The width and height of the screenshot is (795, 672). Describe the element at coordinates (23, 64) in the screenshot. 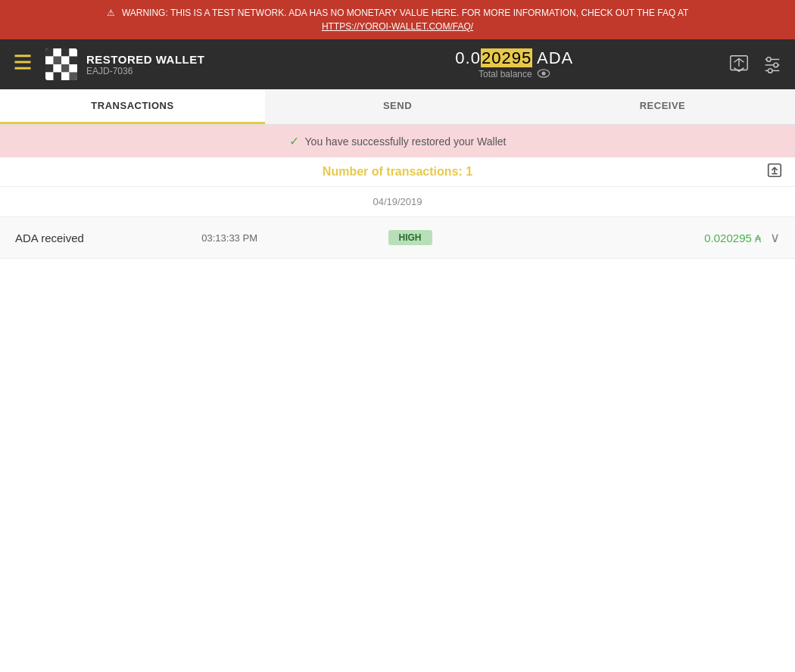

I see `nav-menu-icon` at that location.